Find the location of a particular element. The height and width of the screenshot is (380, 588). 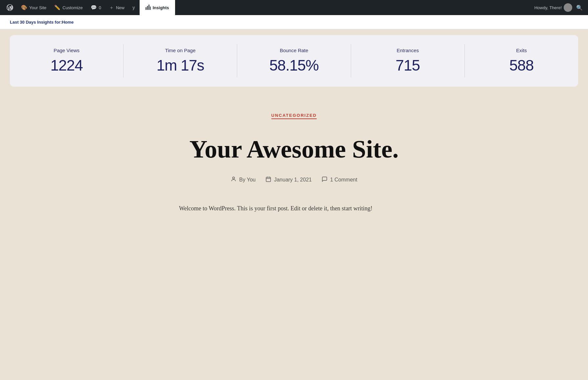

stat-bounce-rate-label: Bounce Rate is located at coordinates (294, 51).